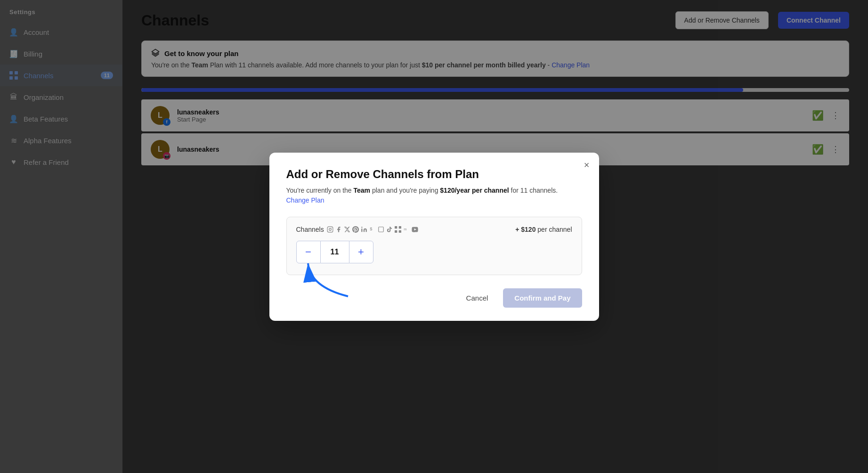 The height and width of the screenshot is (473, 868). Describe the element at coordinates (543, 298) in the screenshot. I see `confirm-pay-button: Confirm and Pay` at that location.